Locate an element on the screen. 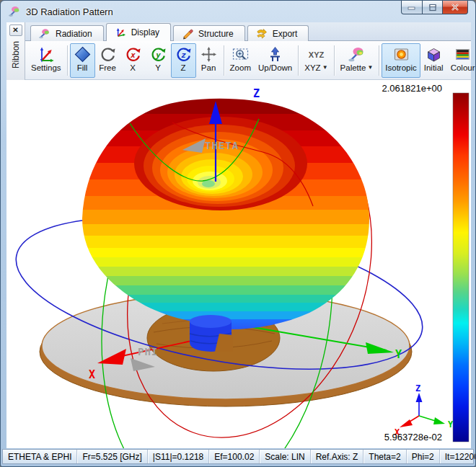 Image resolution: width=476 pixels, height=467 pixels. tab-radiation: Radiation is located at coordinates (67, 33).